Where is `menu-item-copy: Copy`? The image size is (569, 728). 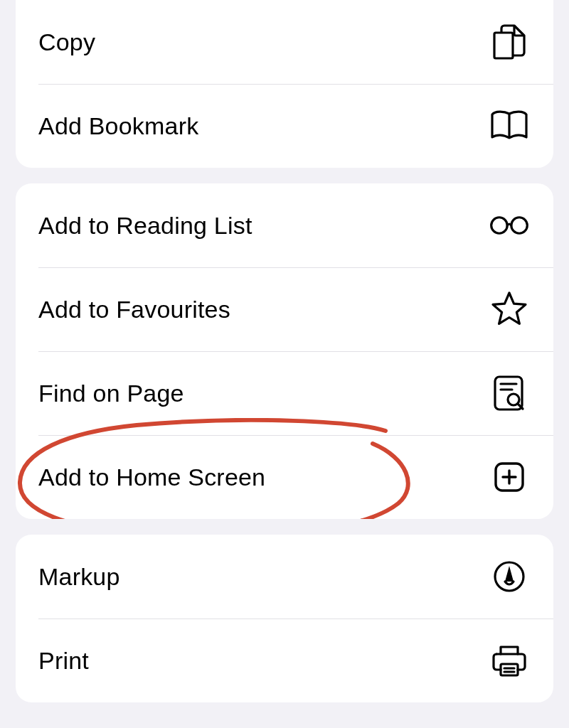
menu-item-copy: Copy is located at coordinates (284, 42).